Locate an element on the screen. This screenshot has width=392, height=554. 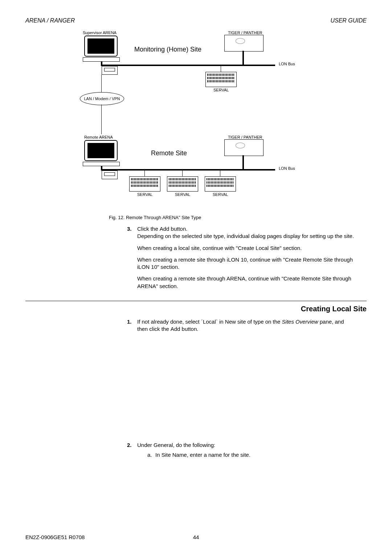
lon-bus-label-top: LON Bus is located at coordinates (287, 64).